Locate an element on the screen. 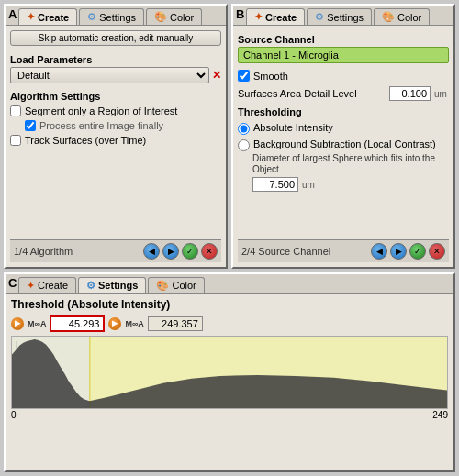 Image resolution: width=459 pixels, height=476 pixels. source-channel-label: Source Channel is located at coordinates (343, 39).